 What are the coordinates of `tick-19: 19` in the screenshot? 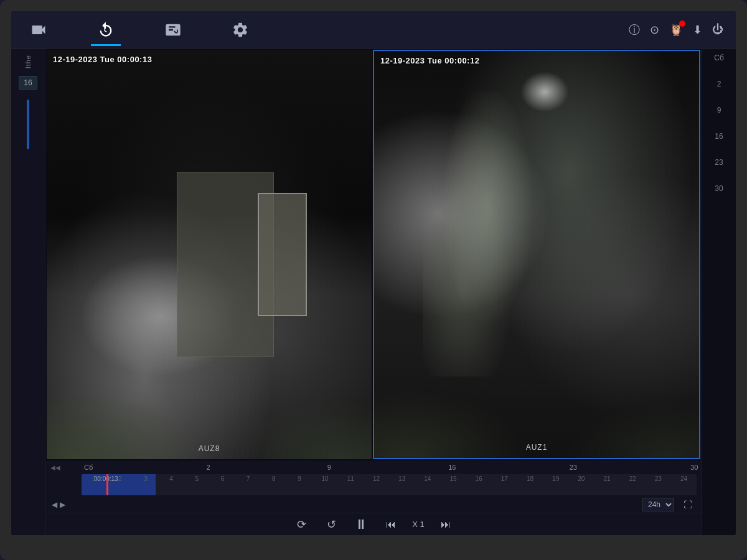 It's located at (555, 479).